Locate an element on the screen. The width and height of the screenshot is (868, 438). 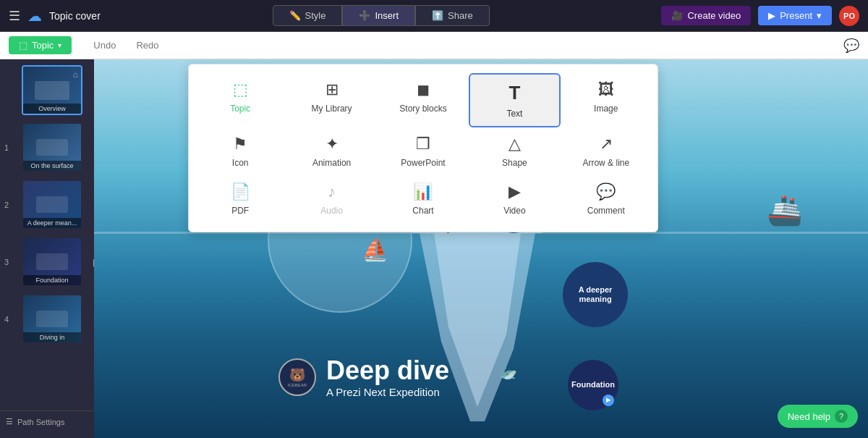
slide-thumbnail-1: On the surface is located at coordinates (52, 148).